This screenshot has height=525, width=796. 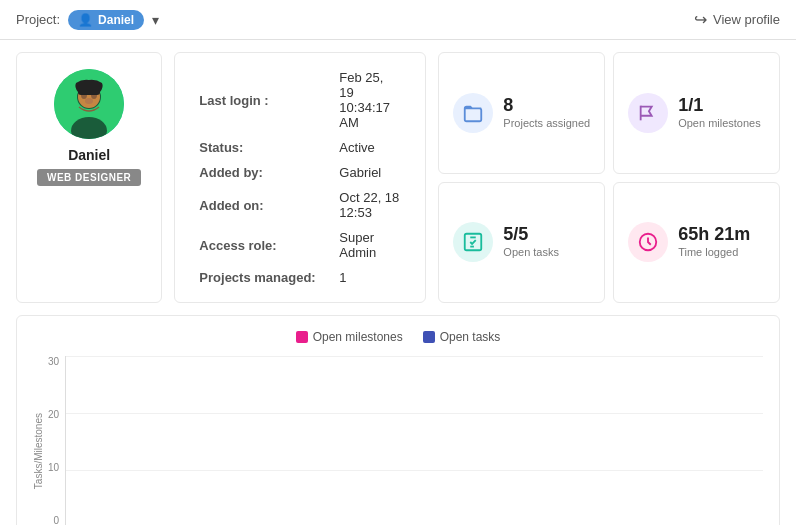 What do you see at coordinates (300, 205) in the screenshot?
I see `info-row: Added on:Oct 22, 18 12:53` at bounding box center [300, 205].